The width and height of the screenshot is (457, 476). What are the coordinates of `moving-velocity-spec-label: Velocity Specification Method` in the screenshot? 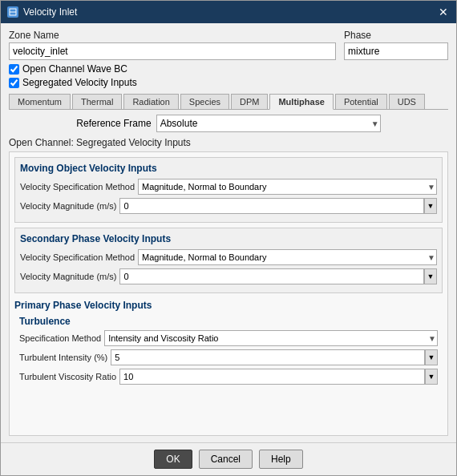 It's located at (77, 187).